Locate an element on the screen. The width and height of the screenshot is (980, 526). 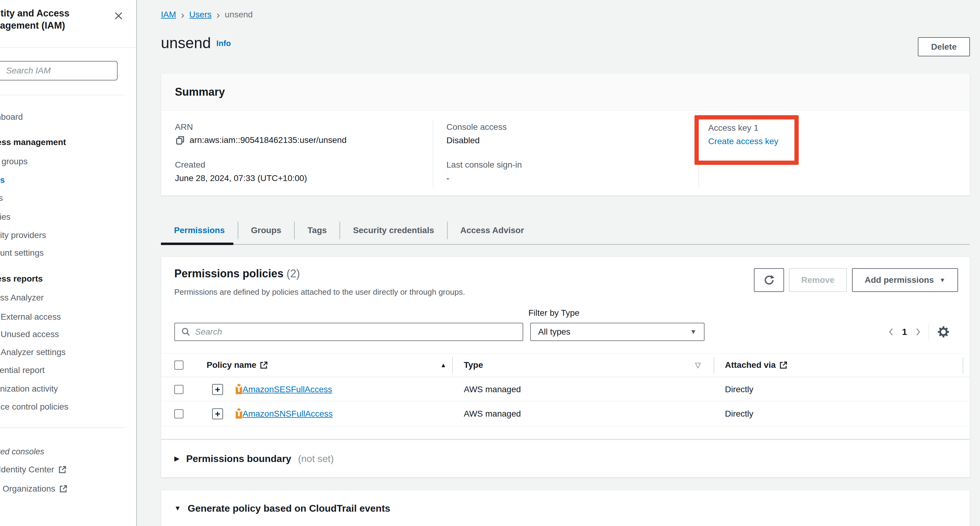
refresh-button is located at coordinates (769, 280).